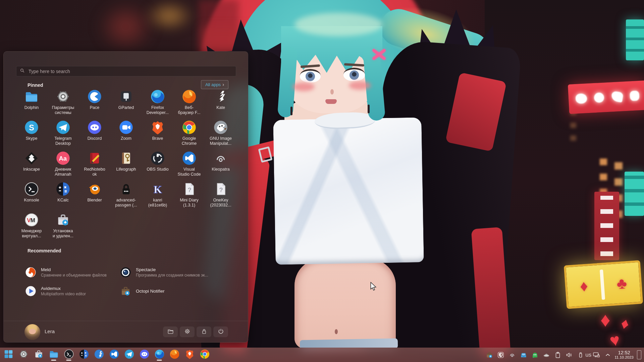 This screenshot has width=644, height=362. I want to click on discover-icon, so click(39, 355).